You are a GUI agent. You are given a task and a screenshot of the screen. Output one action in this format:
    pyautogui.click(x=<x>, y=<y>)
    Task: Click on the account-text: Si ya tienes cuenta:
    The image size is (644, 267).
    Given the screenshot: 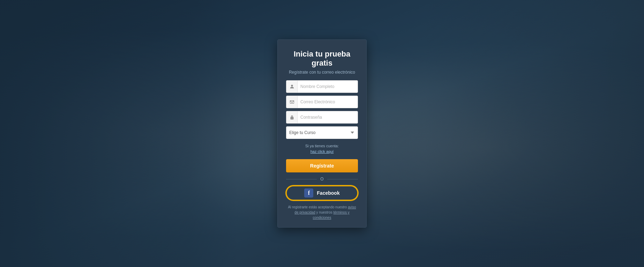 What is the action you would take?
    pyautogui.click(x=322, y=146)
    